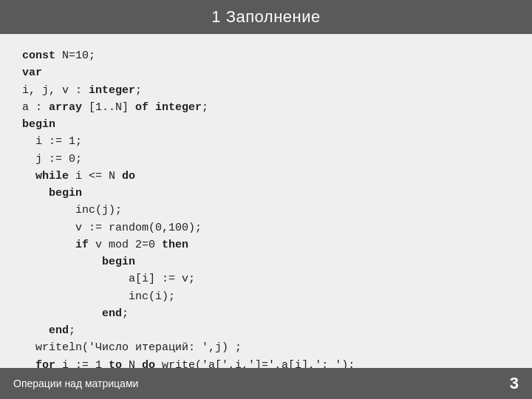  What do you see at coordinates (266, 383) in the screenshot?
I see `footer: Операции над матрицами 3` at bounding box center [266, 383].